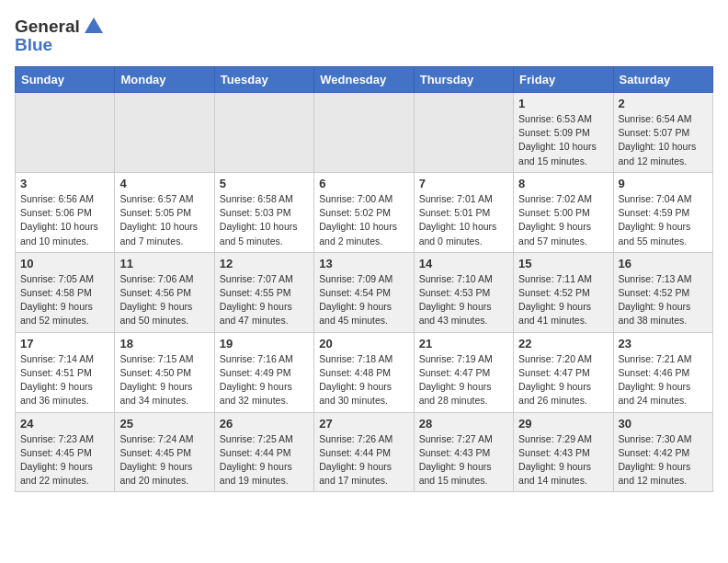  I want to click on calendar-day-cell: 6Sunrise: 7:00 AM Sunset: 5:02 PM Daylig…, so click(364, 212).